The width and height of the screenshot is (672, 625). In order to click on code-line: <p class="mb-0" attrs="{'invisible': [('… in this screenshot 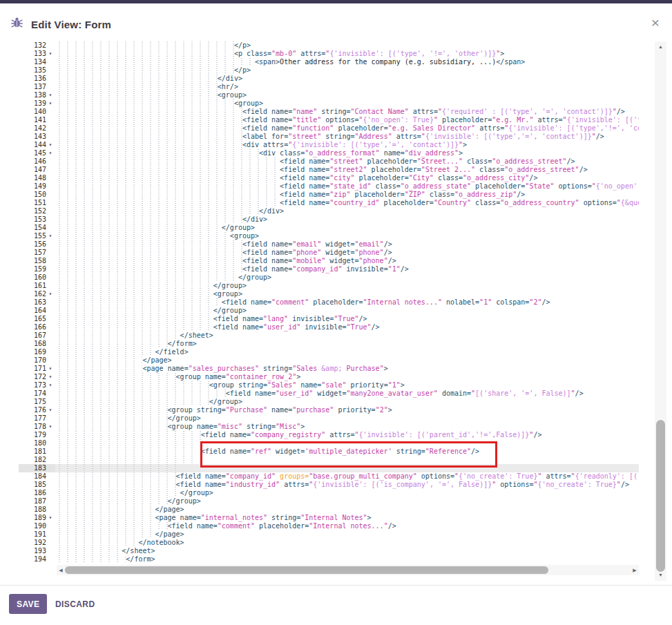, I will do `click(347, 54)`.